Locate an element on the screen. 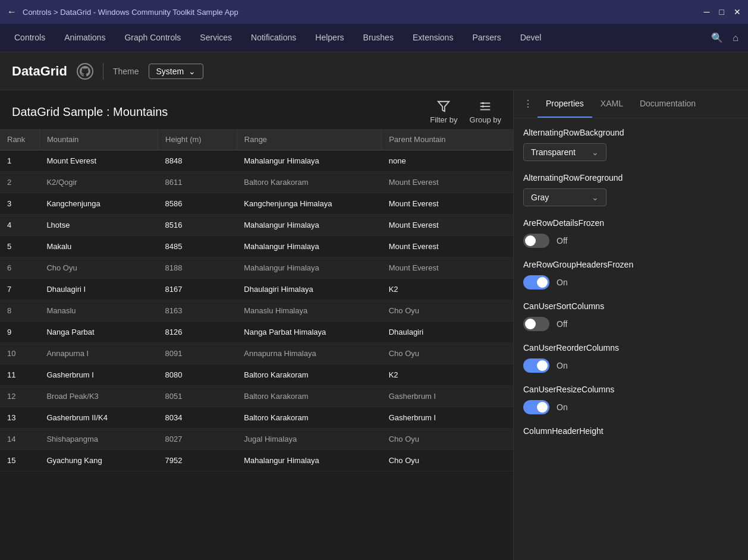 The width and height of the screenshot is (748, 560). table-cell: Gyachung Kang is located at coordinates (99, 461).